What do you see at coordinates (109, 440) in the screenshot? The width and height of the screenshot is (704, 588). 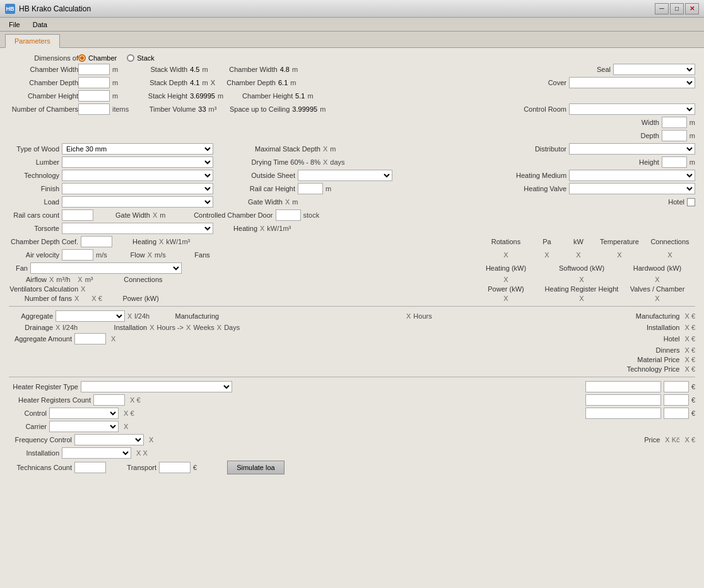 I see `freq-control-select` at bounding box center [109, 440].